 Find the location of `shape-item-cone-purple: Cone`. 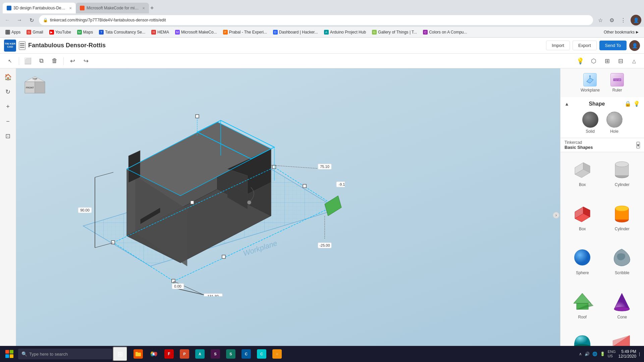

shape-item-cone-purple: Cone is located at coordinates (623, 309).